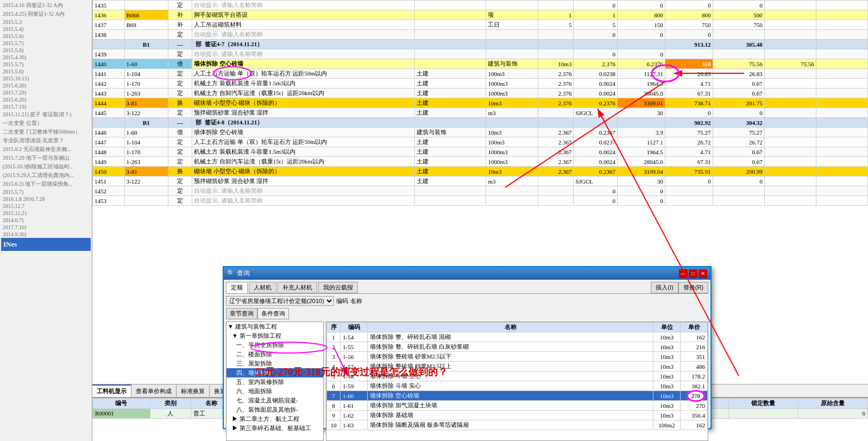  Describe the element at coordinates (237, 288) in the screenshot. I see `dialog-tab-dinge: 定额` at that location.